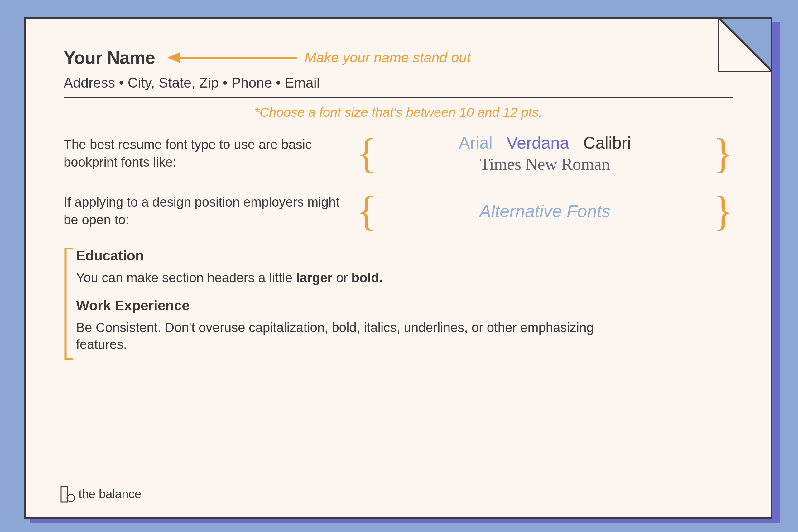 The image size is (798, 532). What do you see at coordinates (545, 211) in the screenshot?
I see `font-alternative: Alternative Fonts` at bounding box center [545, 211].